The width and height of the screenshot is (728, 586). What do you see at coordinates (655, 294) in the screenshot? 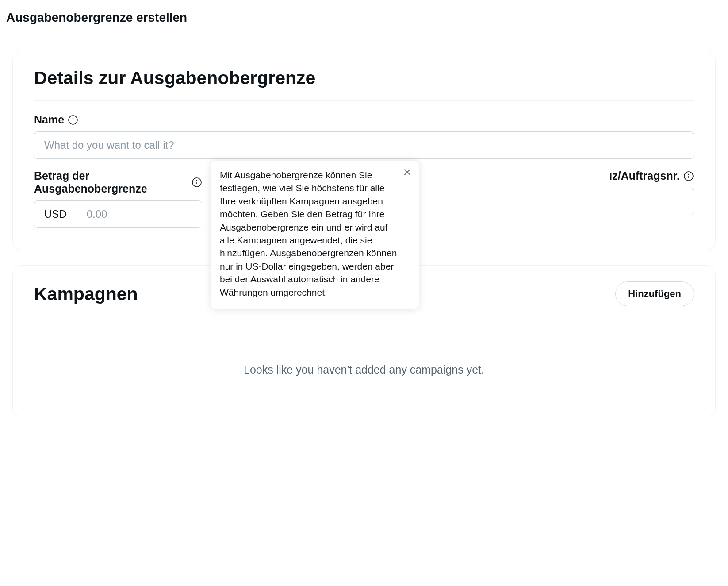
I see `add-campaign-button: Hinzufügen` at bounding box center [655, 294].